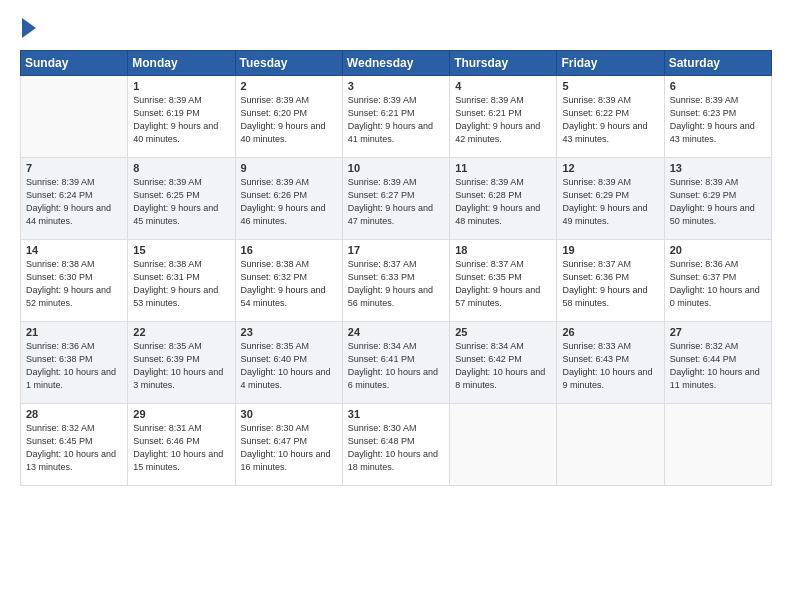  Describe the element at coordinates (610, 86) in the screenshot. I see `day-number: 5` at that location.